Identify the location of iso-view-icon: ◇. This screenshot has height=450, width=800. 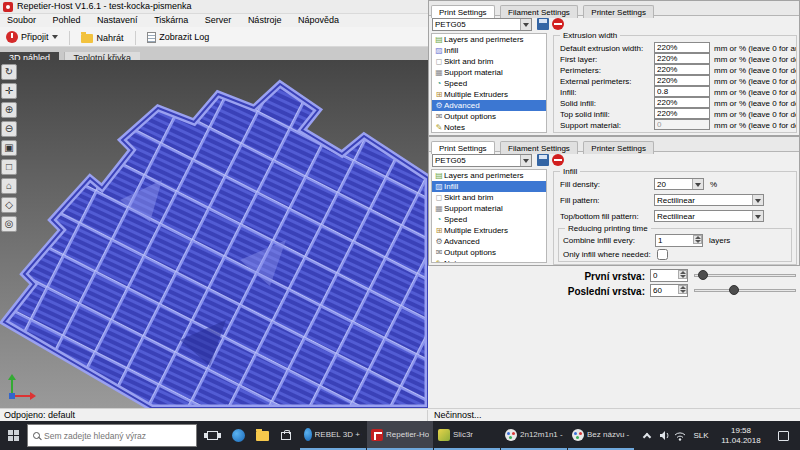
(9, 205).